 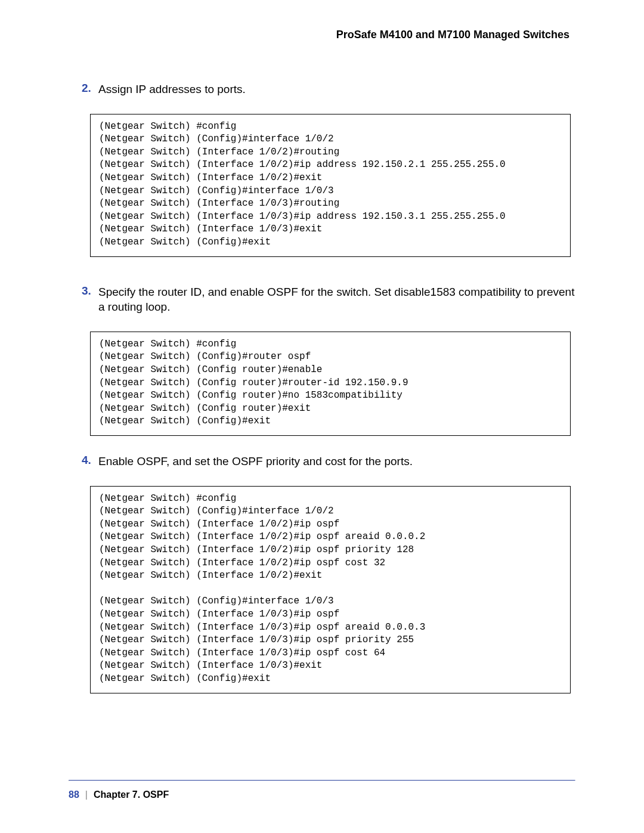 What do you see at coordinates (322, 299) in the screenshot?
I see `step-3: 3. Specify the router ID, and enable OSP…` at bounding box center [322, 299].